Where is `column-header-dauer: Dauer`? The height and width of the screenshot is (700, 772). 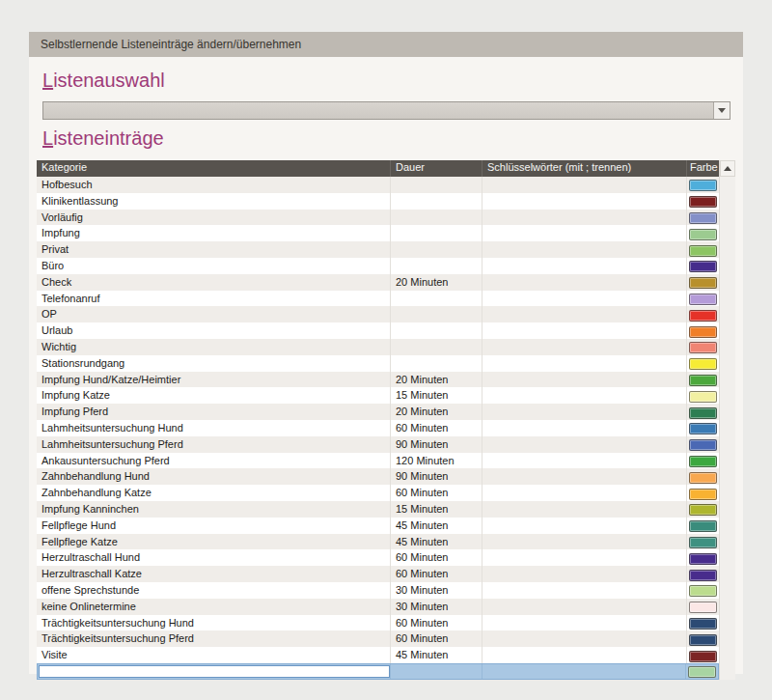
column-header-dauer: Dauer is located at coordinates (436, 168).